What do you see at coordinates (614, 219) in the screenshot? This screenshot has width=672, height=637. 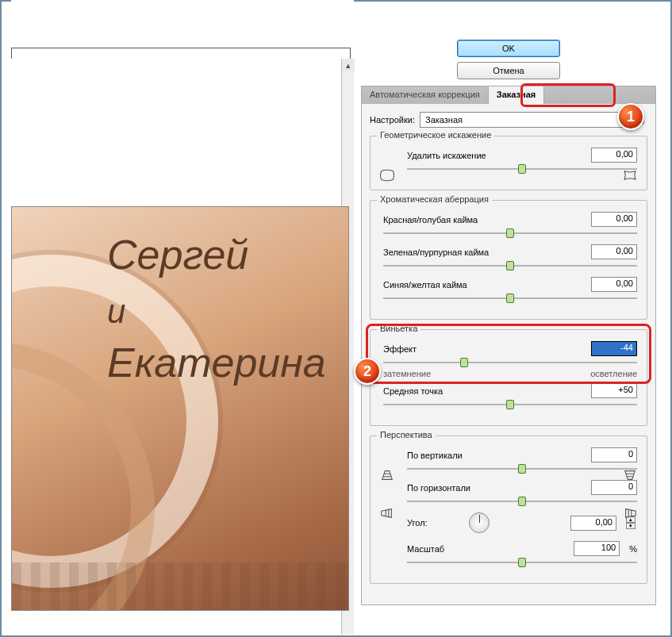 I see `red-cyan-input: 0,00` at bounding box center [614, 219].